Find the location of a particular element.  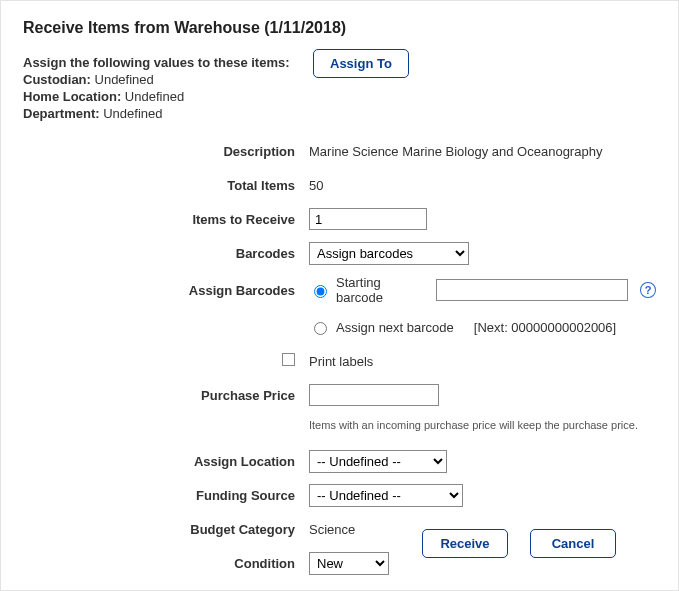

budget-category-label: Budget Category is located at coordinates (166, 530).